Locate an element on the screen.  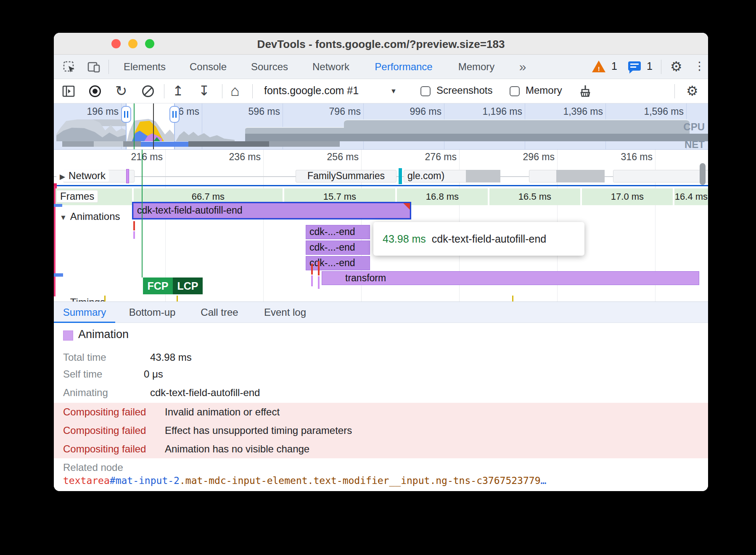
lcp-marker-line-overview is located at coordinates (153, 127).